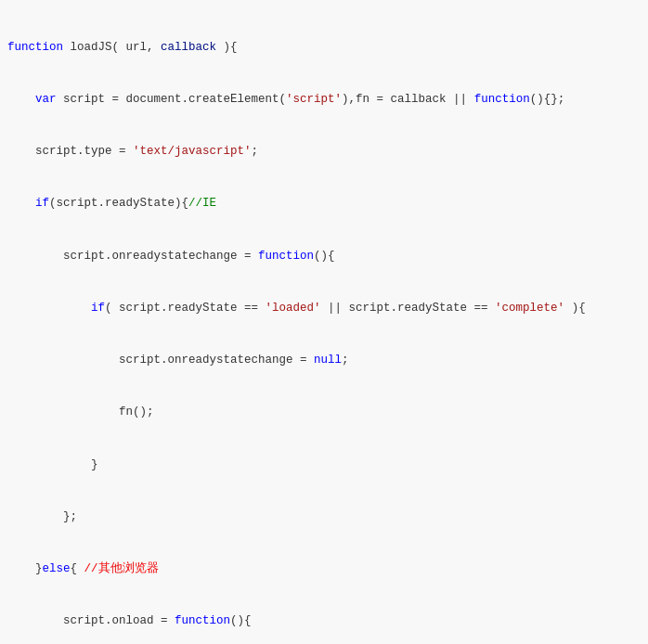  Describe the element at coordinates (324, 570) in the screenshot. I see `code-line: }else{ //其他浏览器` at that location.